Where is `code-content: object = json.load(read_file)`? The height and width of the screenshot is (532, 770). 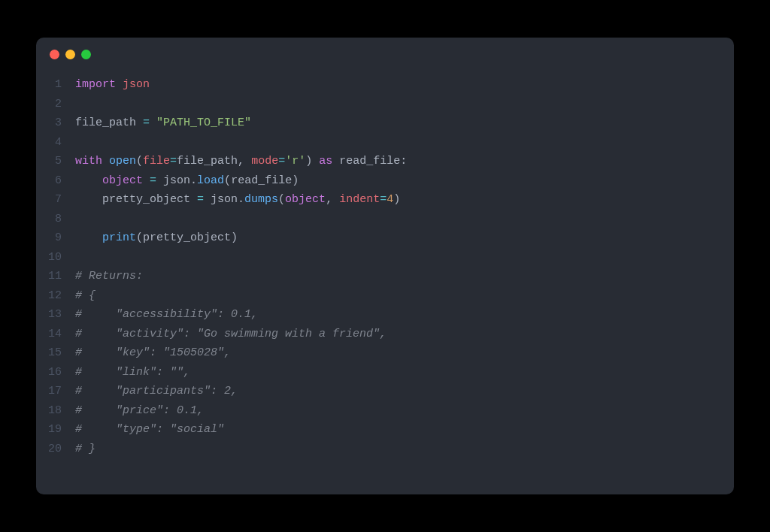 code-content: object = json.load(read_file) is located at coordinates (186, 181).